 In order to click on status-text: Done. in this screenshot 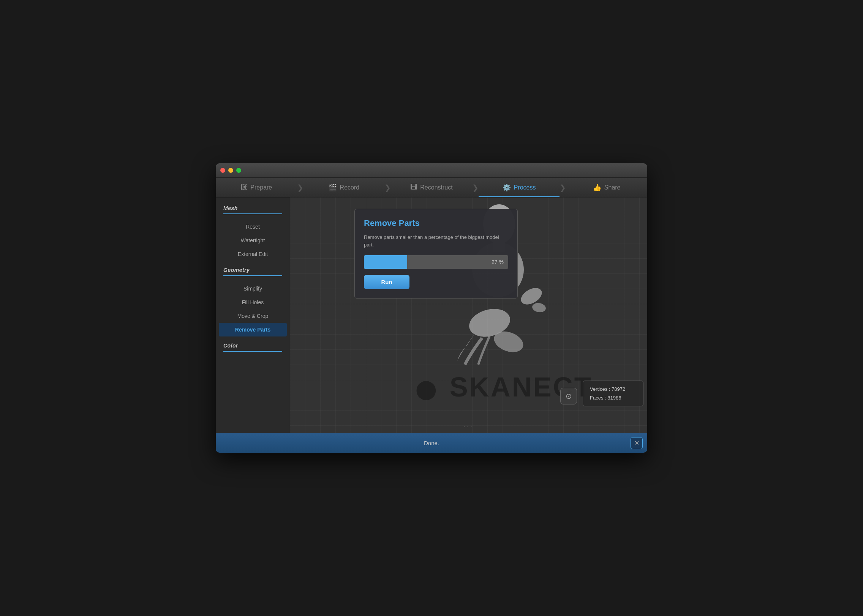, I will do `click(432, 443)`.